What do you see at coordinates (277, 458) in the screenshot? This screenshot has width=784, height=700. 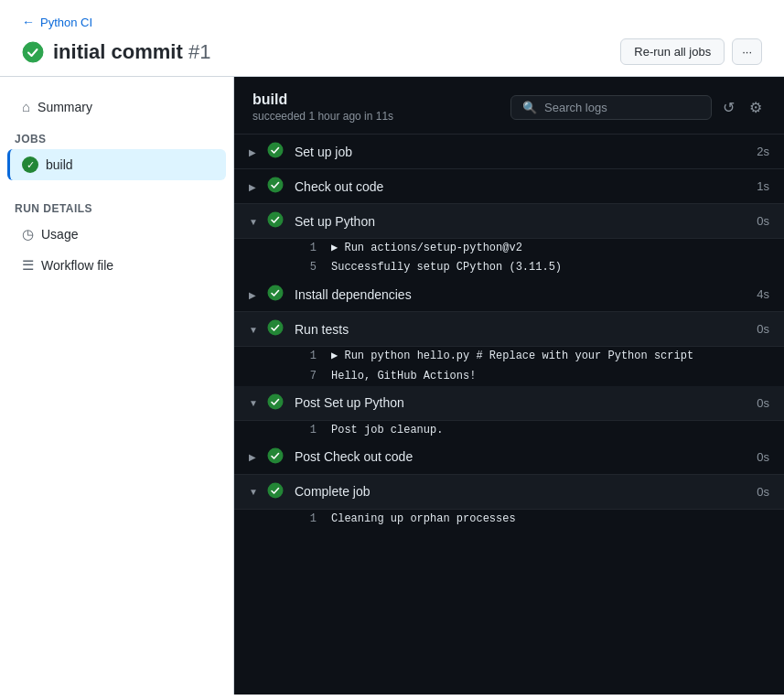 I see `step-check-post-check-out-code` at bounding box center [277, 458].